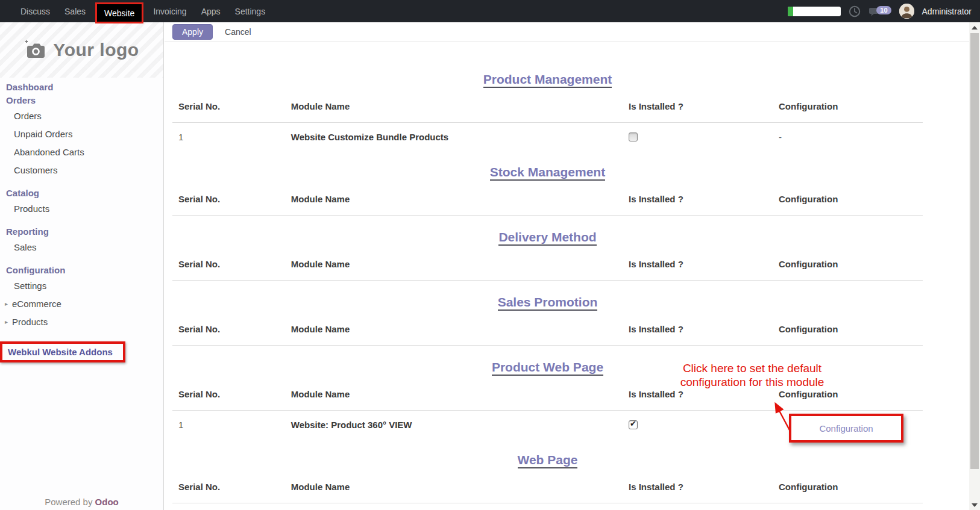  What do you see at coordinates (28, 231) in the screenshot?
I see `sidebar-label: Reporting` at bounding box center [28, 231].